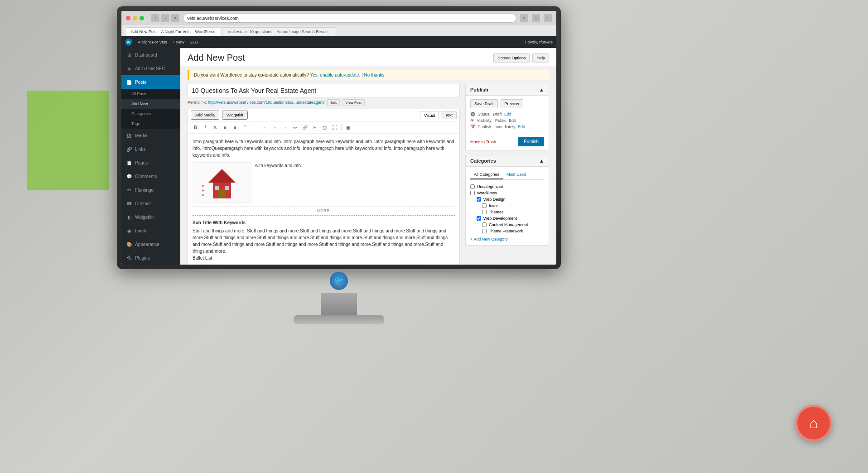 This screenshot has width=868, height=473. What do you see at coordinates (548, 18) in the screenshot?
I see `share-button: ↑` at bounding box center [548, 18].